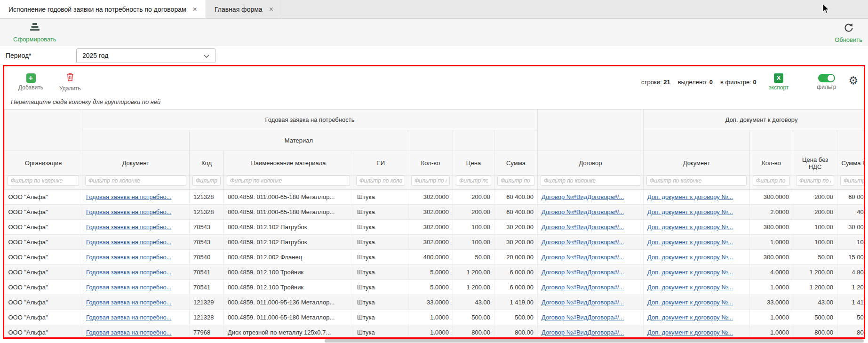 Image resolution: width=868 pixels, height=343 pixels. Describe the element at coordinates (288, 181) in the screenshot. I see `filter-input-material` at that location.